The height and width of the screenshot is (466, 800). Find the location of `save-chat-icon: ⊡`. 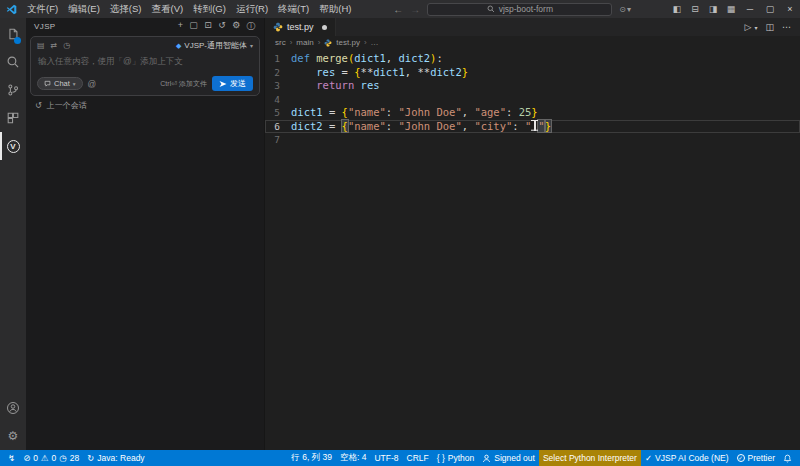

save-chat-icon: ⊡ is located at coordinates (208, 26).